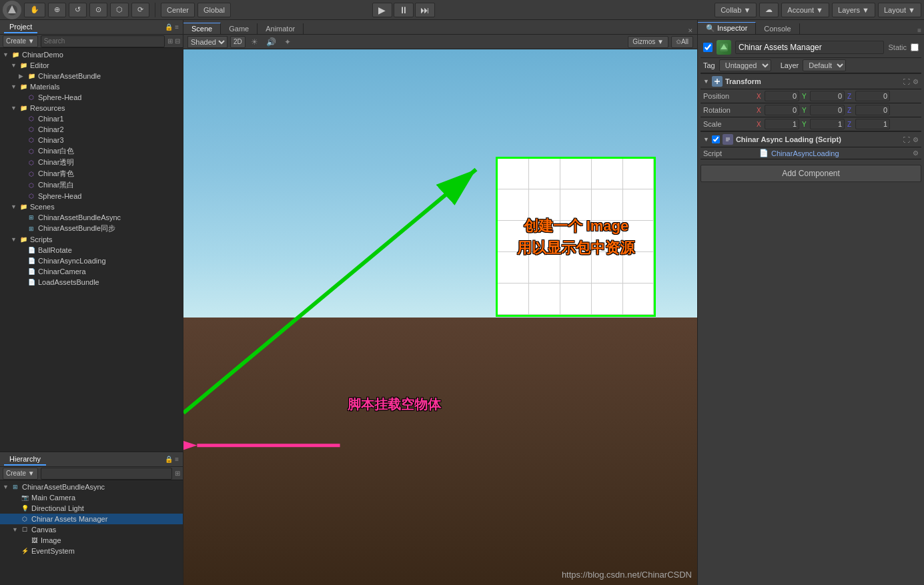  What do you see at coordinates (782, 96) in the screenshot?
I see `pos-x-field` at bounding box center [782, 96].